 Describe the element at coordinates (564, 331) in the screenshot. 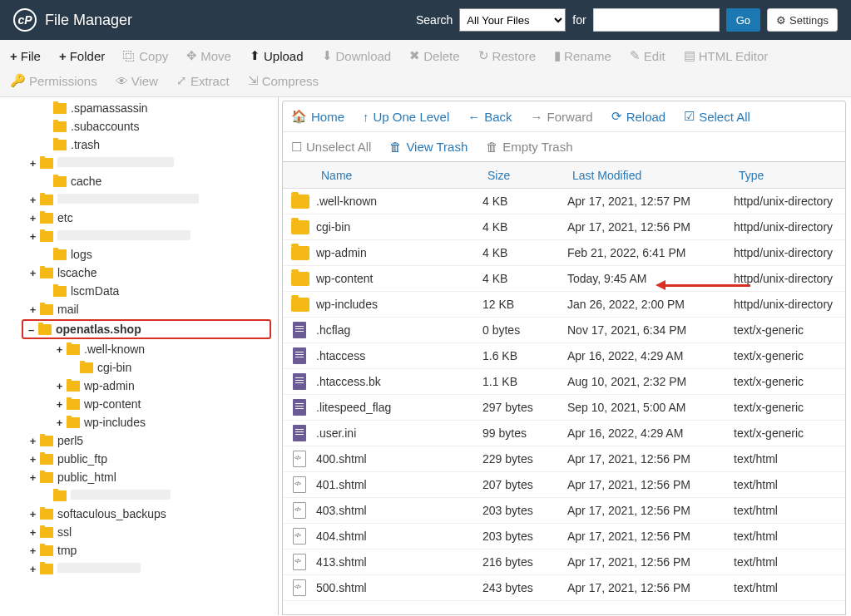

I see `table-row: .hcflag0 bytesNov 17, 2021, 6:34 PMtext/…` at that location.